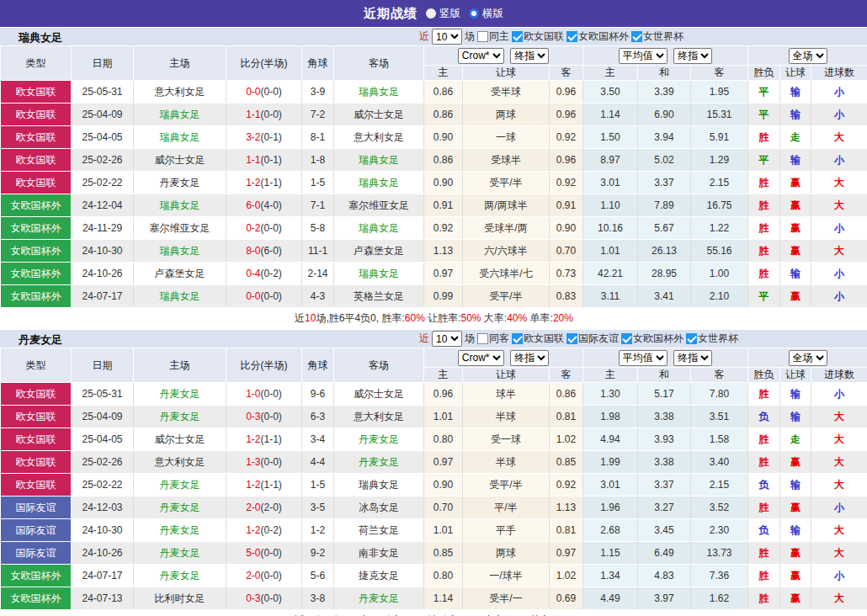  I want to click on goals-result-cell: 小, so click(839, 93).